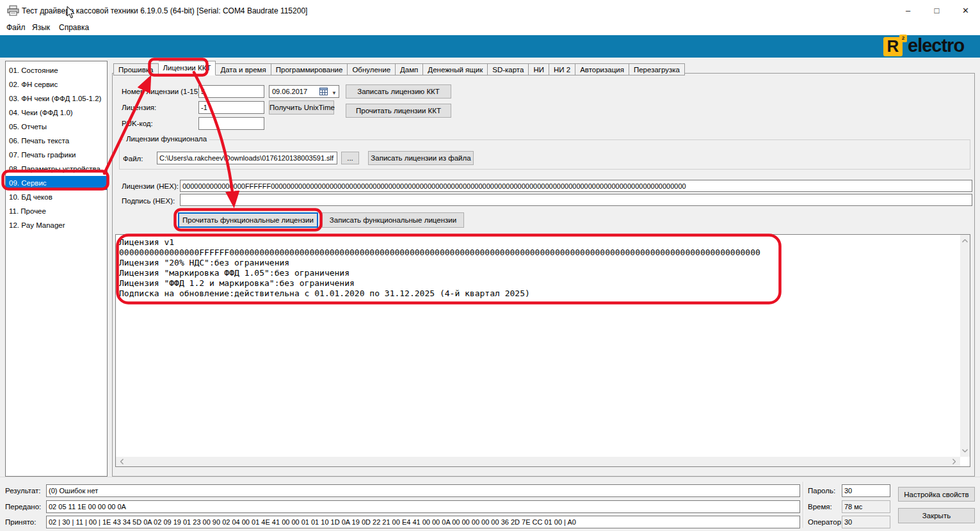  Describe the element at coordinates (56, 113) in the screenshot. I see `sidebar-item-04-cheki: 04. Чеки (ФФД 1.0)` at that location.